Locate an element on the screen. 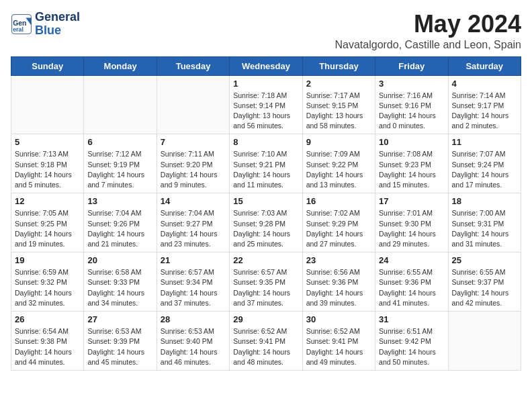  week-row-3: 12Sunrise: 7:05 AM Sunset: 9:25 PM Dayli… is located at coordinates (266, 223).